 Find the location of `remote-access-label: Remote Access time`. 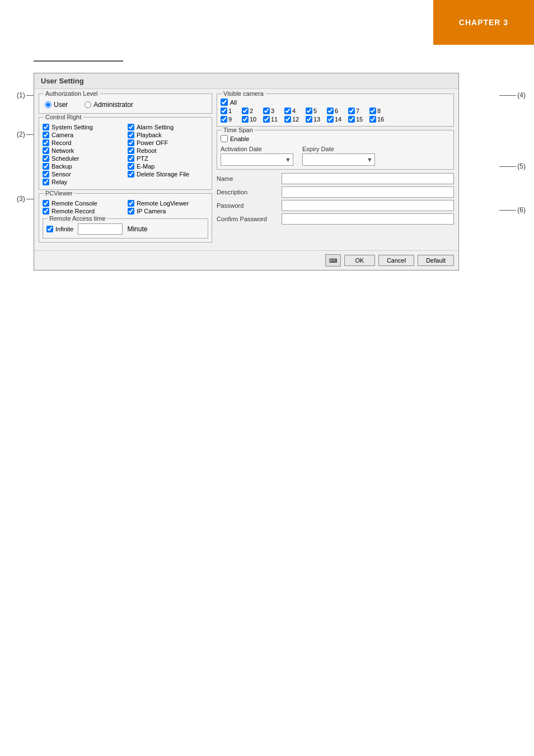

remote-access-label: Remote Access time is located at coordinates (77, 218).